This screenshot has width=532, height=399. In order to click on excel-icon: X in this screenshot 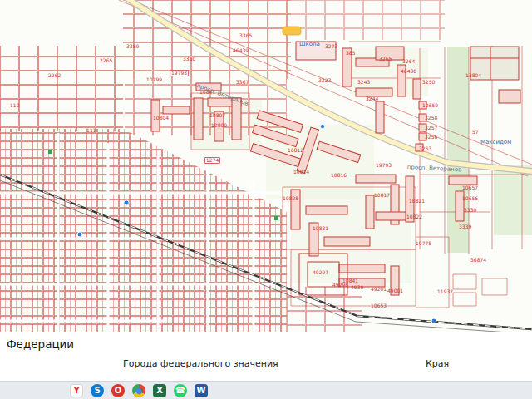, I will do `click(160, 391)`.